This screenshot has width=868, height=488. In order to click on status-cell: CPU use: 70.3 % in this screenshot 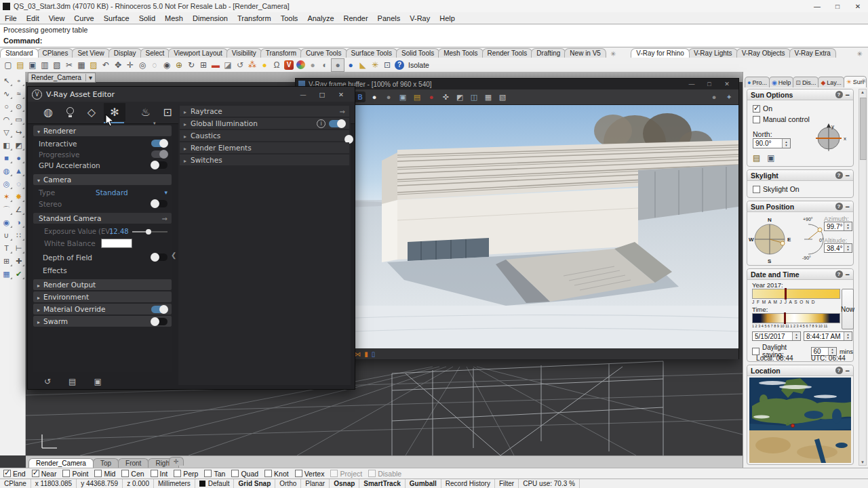, I will do `click(549, 484)`.